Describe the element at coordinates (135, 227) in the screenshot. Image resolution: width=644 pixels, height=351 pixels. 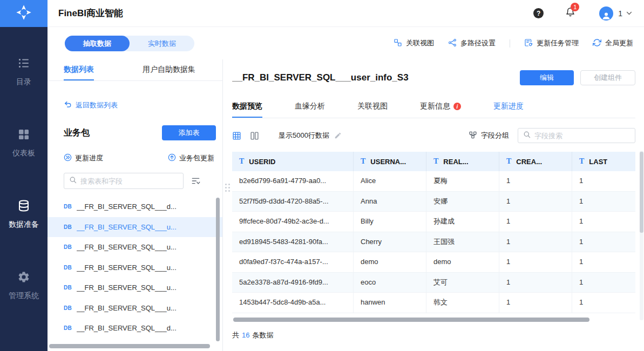
I see `table-list-item-selected: DB __FR_BI_SERVER_SQL___u...` at that location.